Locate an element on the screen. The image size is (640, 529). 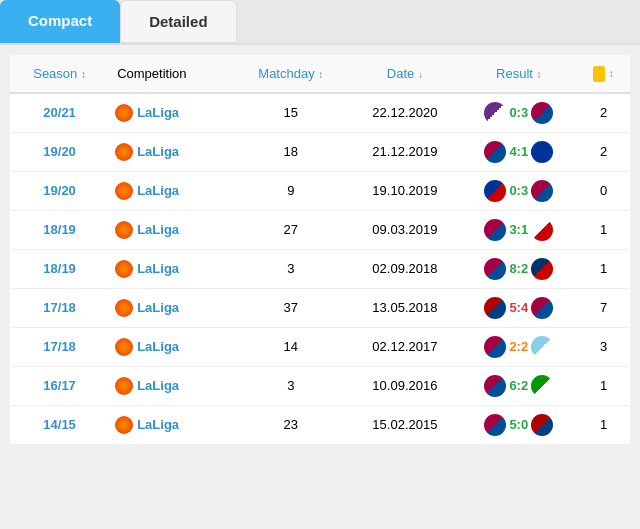
table-row: 20/21 LaLiga 15 22.12.2020 0:3 2 is located at coordinates (320, 113).